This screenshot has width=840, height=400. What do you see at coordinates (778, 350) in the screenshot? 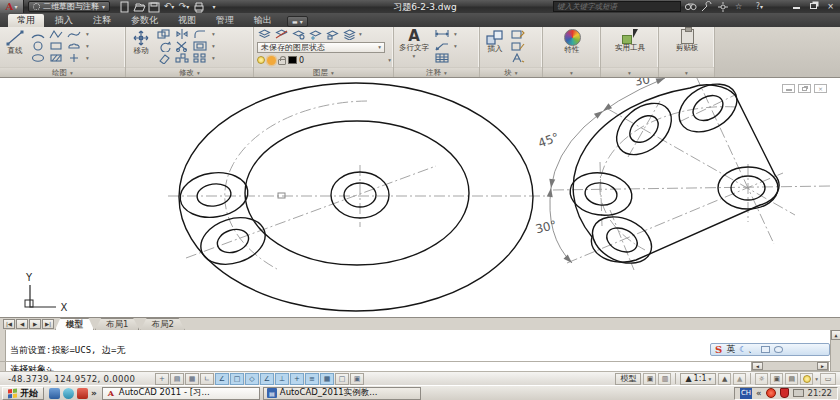
I see `ime-settings-icon` at bounding box center [778, 350].